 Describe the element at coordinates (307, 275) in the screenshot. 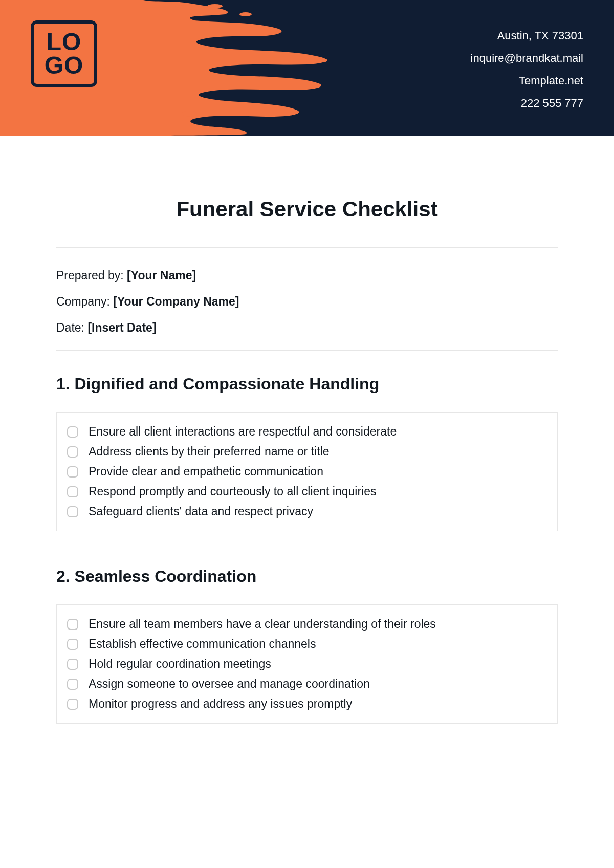

I see `prepared-by-row: Prepared by: [Your Name]` at that location.